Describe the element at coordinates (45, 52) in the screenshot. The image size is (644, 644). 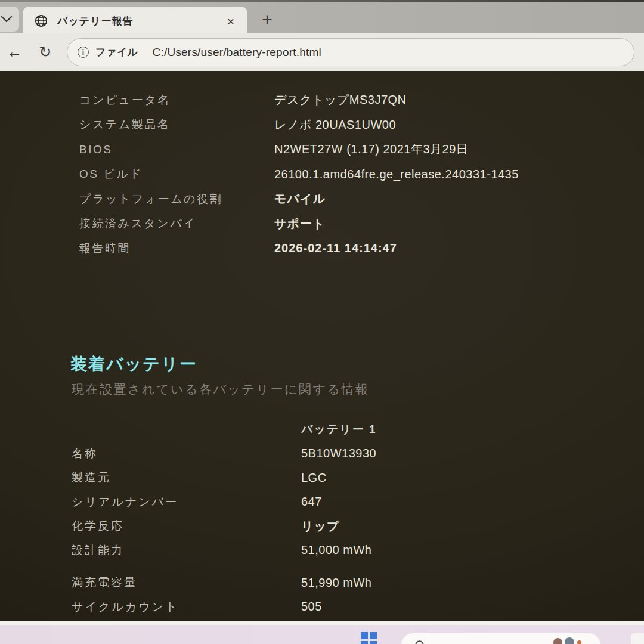
I see `reload-button: ↻` at that location.